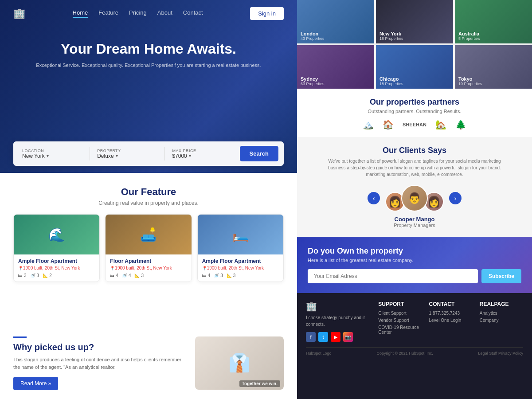  Describe the element at coordinates (469, 36) in the screenshot. I see `city-info-2: Australia 5 Properties` at that location.